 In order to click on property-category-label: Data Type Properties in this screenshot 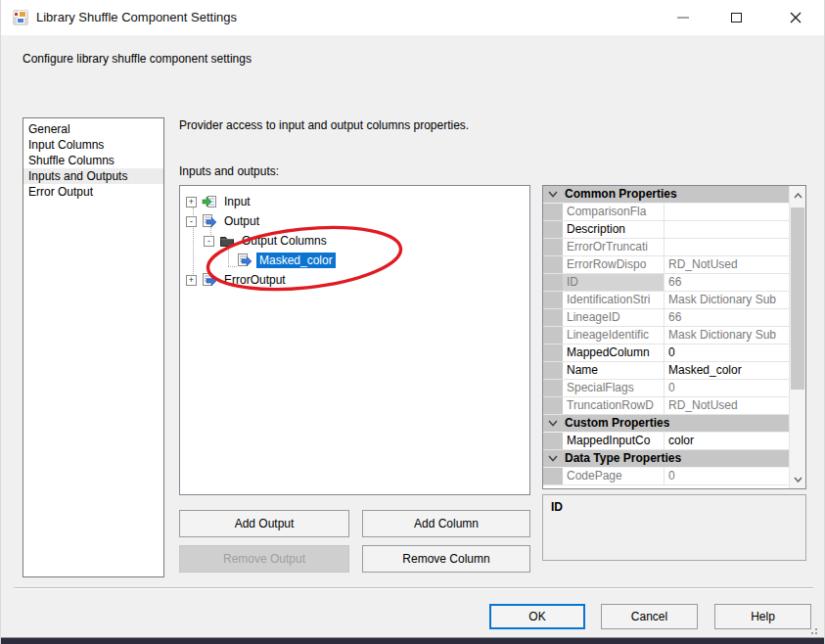, I will do `click(622, 458)`.